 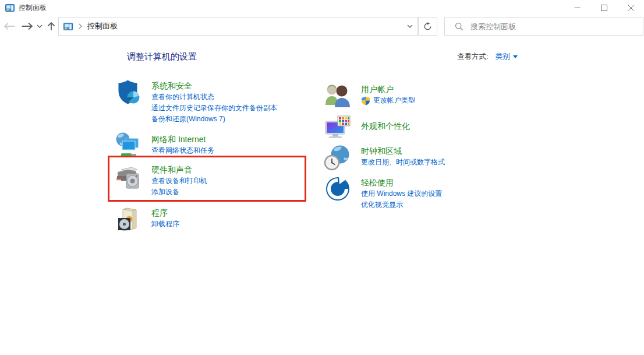 What do you see at coordinates (165, 213) in the screenshot?
I see `category-title: 程序` at bounding box center [165, 213].